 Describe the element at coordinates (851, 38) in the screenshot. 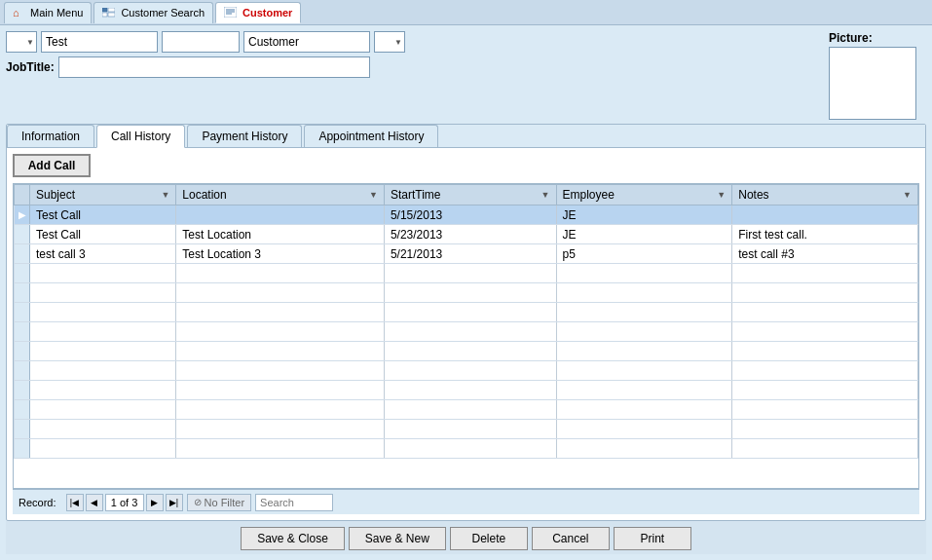

I see `picture-label: Picture:` at that location.